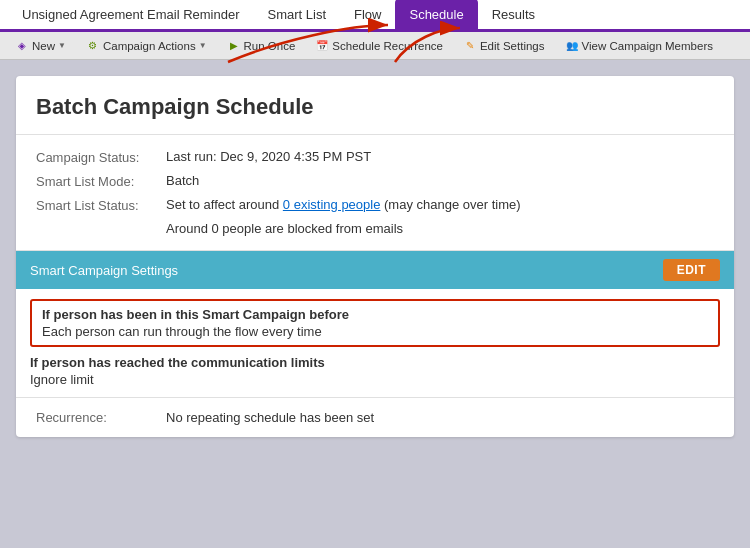  I want to click on existing-people-link: 0 existing people, so click(332, 204).